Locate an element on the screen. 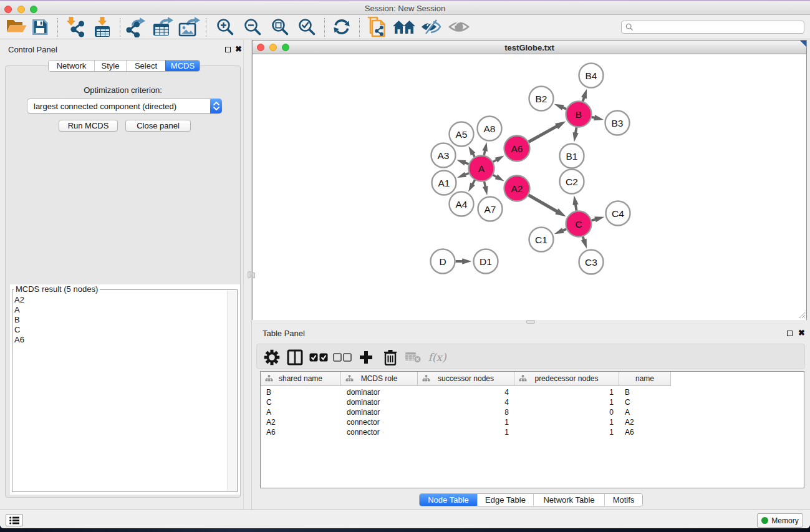 This screenshot has height=532, width=810. vertical-splitter-handle is located at coordinates (249, 274).